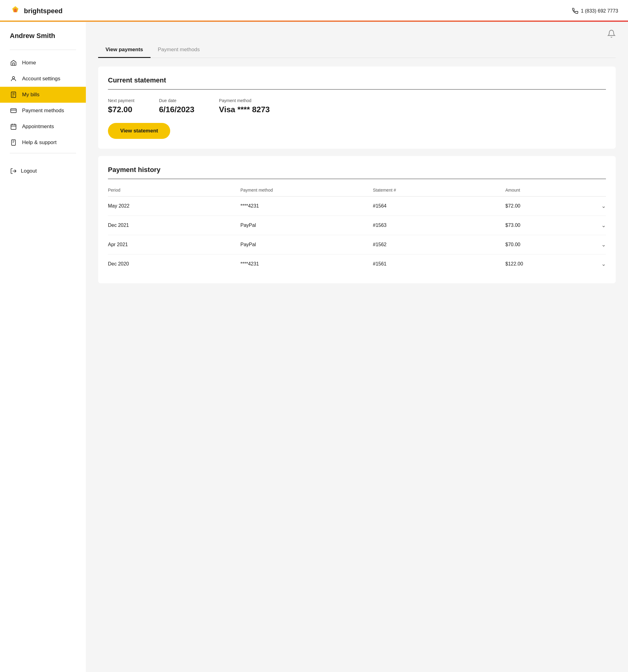  I want to click on logout-label: Logout, so click(29, 171).